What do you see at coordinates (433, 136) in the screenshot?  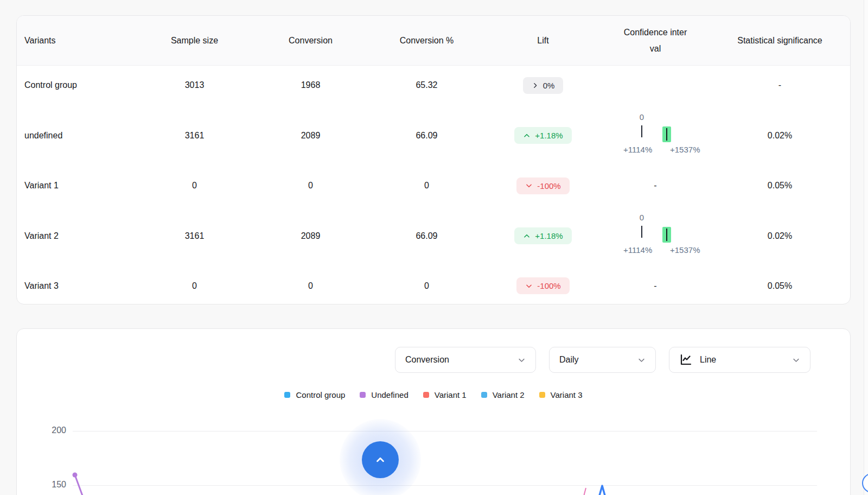 I see `table-row-undefined: undefined 3161 2089 66.09 +1.18% 0 +1114…` at bounding box center [433, 136].